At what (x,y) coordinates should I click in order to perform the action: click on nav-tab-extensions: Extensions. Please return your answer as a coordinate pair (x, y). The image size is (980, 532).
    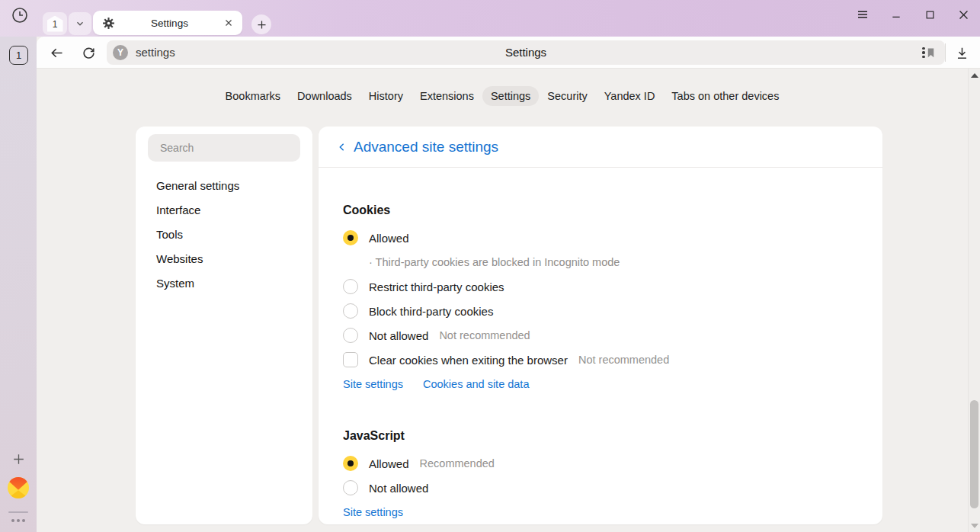
    Looking at the image, I should click on (447, 96).